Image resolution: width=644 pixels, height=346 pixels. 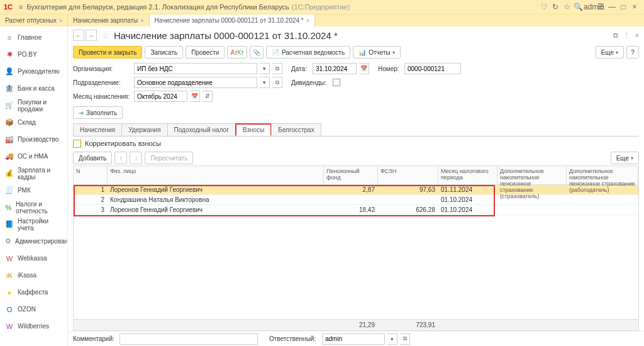 What do you see at coordinates (236, 52) in the screenshot?
I see `dtkt-button: АтКт` at bounding box center [236, 52].